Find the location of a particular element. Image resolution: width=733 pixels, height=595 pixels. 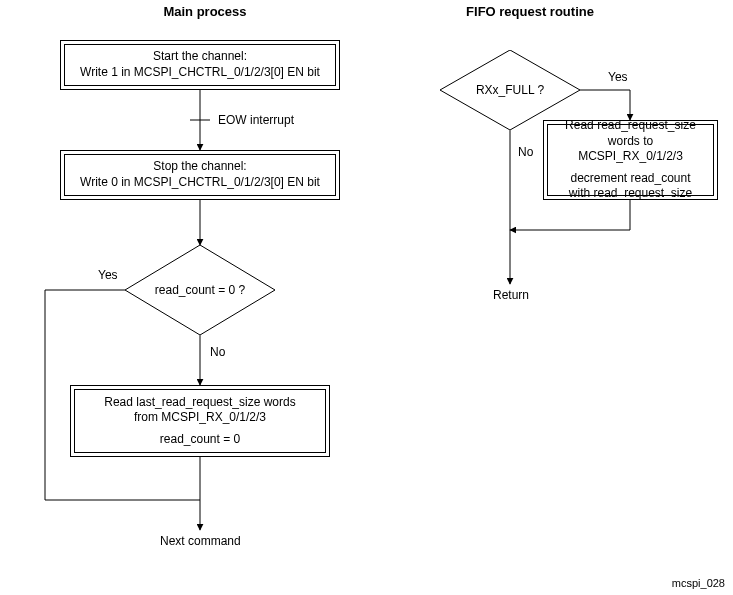

label-return: Return is located at coordinates (511, 295).